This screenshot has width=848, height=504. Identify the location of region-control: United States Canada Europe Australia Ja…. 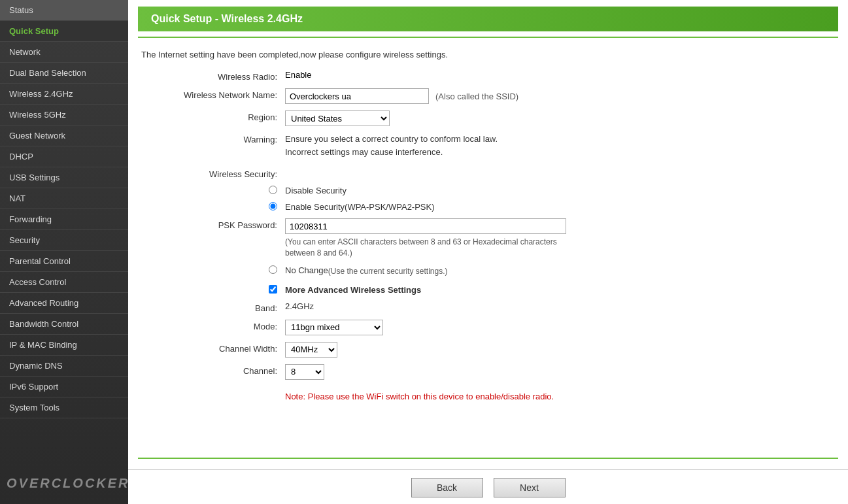
(560, 118).